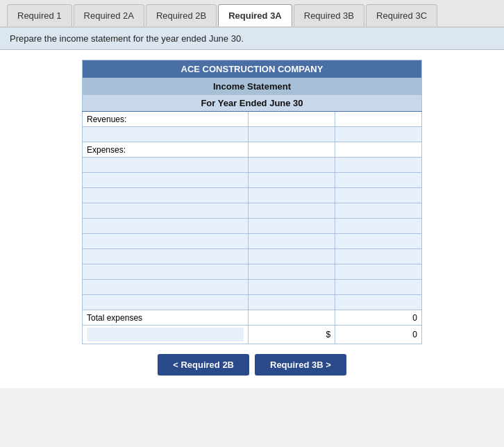 The height and width of the screenshot is (447, 504). I want to click on instruction-bar: Prepare the income statement for the yea…, so click(252, 39).